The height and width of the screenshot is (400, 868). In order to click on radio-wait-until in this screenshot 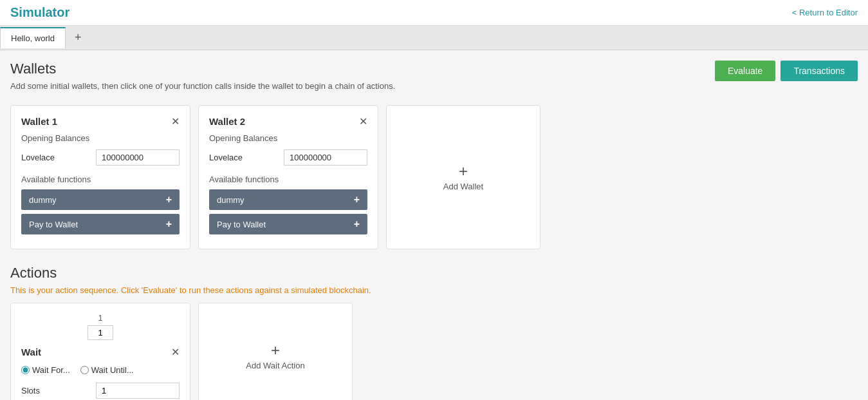, I will do `click(85, 370)`.